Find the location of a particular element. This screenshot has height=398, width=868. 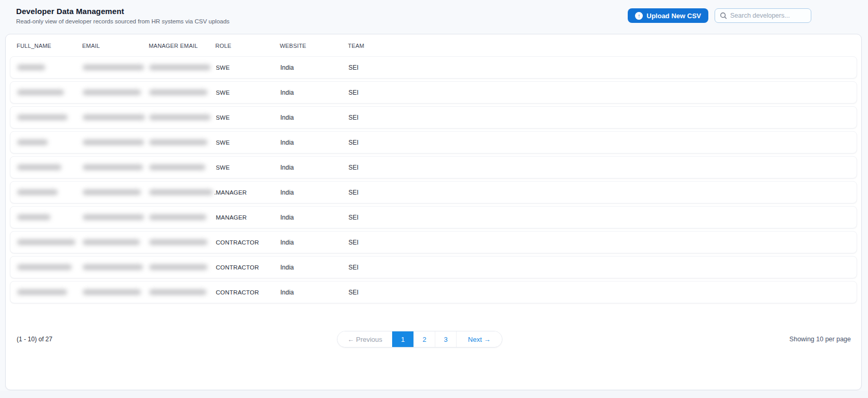

search-input is located at coordinates (768, 16).